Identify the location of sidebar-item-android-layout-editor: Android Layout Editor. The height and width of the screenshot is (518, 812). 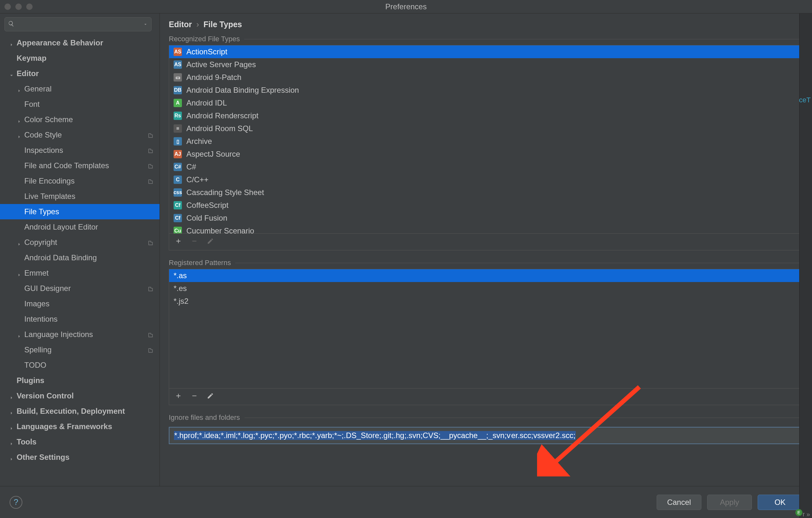
(80, 227).